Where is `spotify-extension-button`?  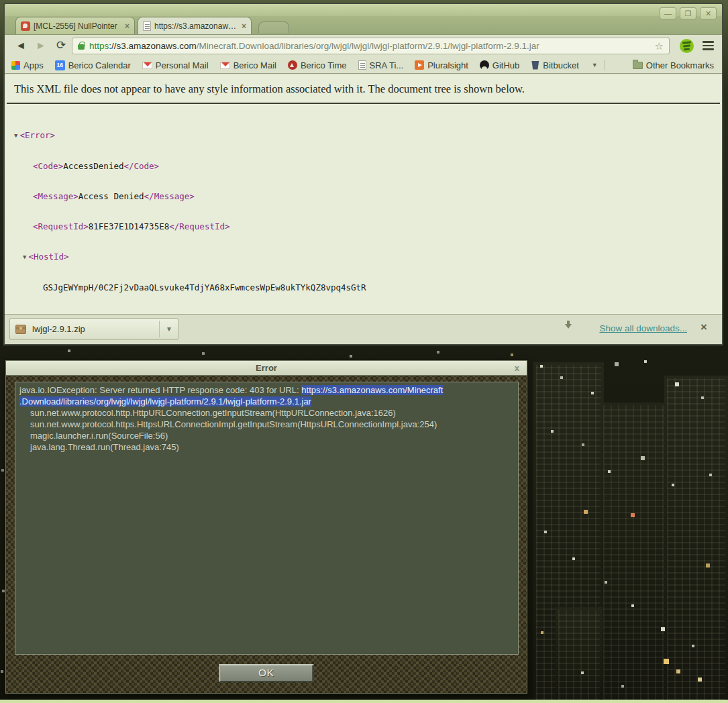
spotify-extension-button is located at coordinates (687, 46).